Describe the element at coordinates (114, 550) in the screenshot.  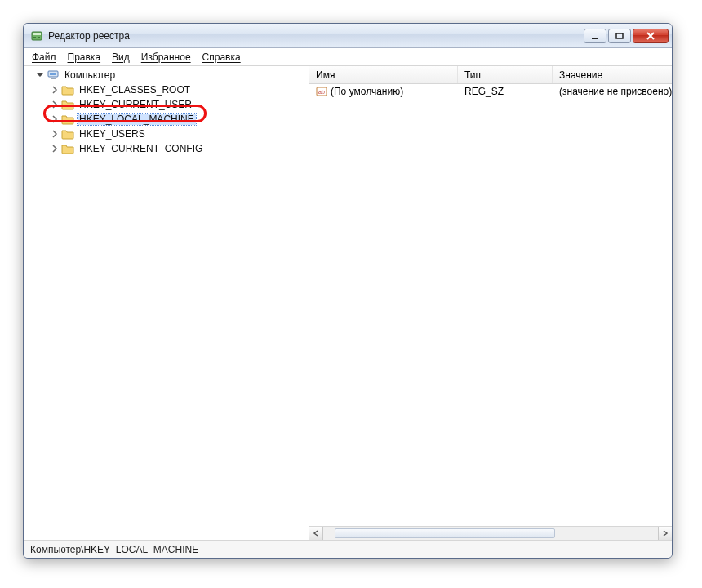
I see `statusbar-path: Компьютер\HKEY_LOCAL_MACHINE` at that location.